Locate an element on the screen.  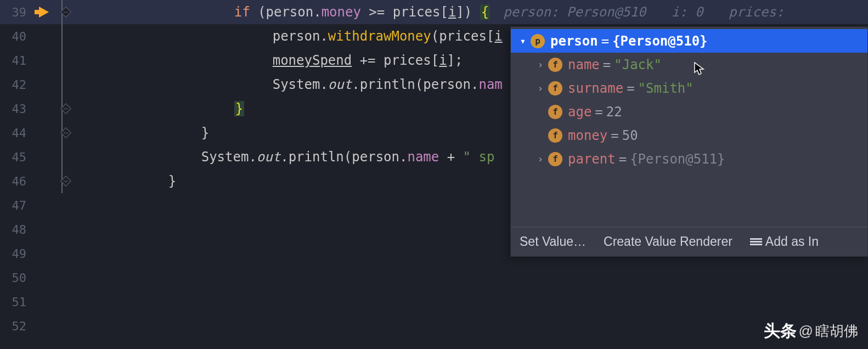
line-number: 52 is located at coordinates (16, 326).